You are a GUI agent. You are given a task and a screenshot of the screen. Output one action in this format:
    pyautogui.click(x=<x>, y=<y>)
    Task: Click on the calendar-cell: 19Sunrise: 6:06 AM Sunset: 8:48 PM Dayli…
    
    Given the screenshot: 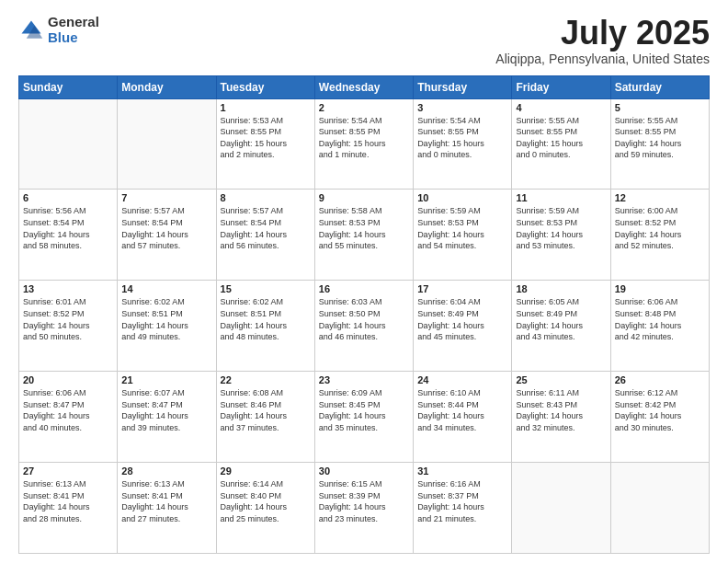 What is the action you would take?
    pyautogui.click(x=660, y=326)
    